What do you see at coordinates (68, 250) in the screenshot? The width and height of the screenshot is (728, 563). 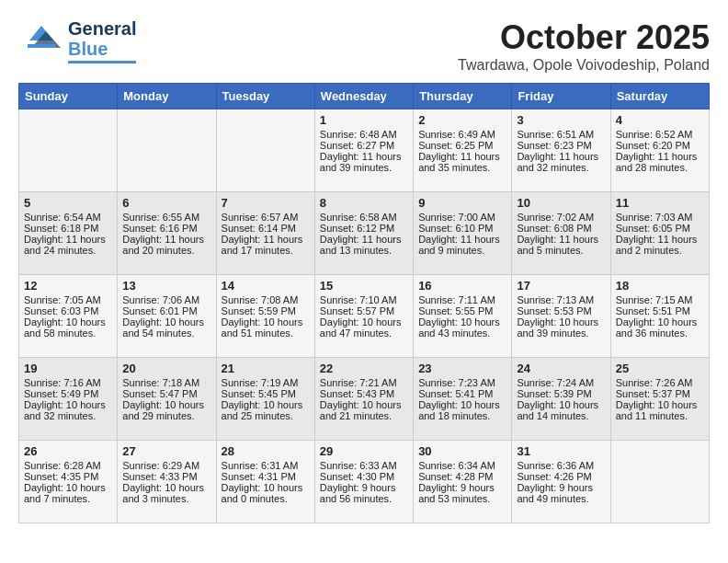 I see `daylight-text: and 24 minutes.` at bounding box center [68, 250].